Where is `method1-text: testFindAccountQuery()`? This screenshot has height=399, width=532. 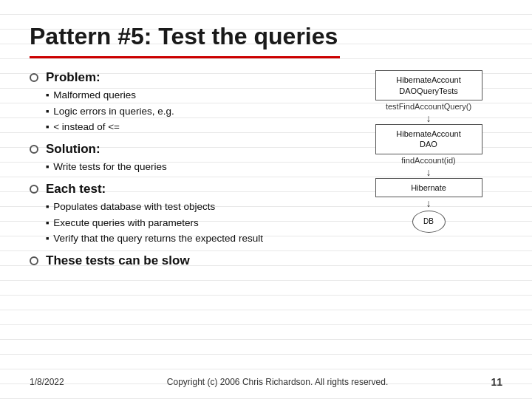
method1-text: testFindAccountQuery() is located at coordinates (429, 106).